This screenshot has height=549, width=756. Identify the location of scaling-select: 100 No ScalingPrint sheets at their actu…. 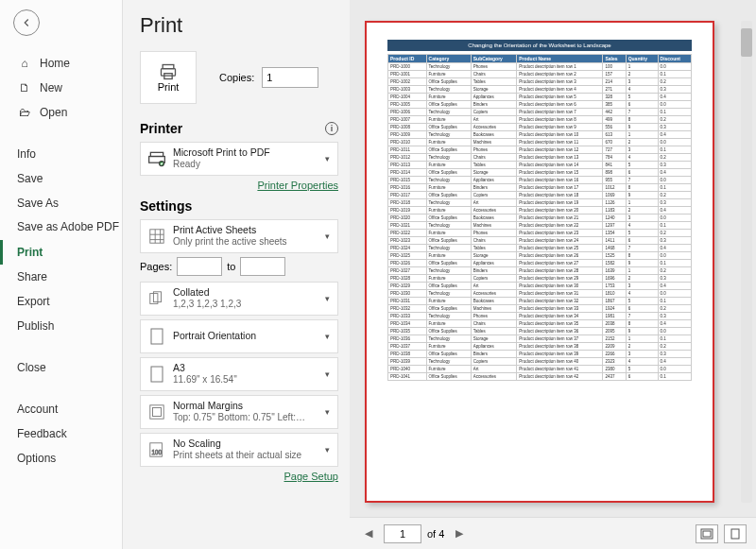
(239, 450).